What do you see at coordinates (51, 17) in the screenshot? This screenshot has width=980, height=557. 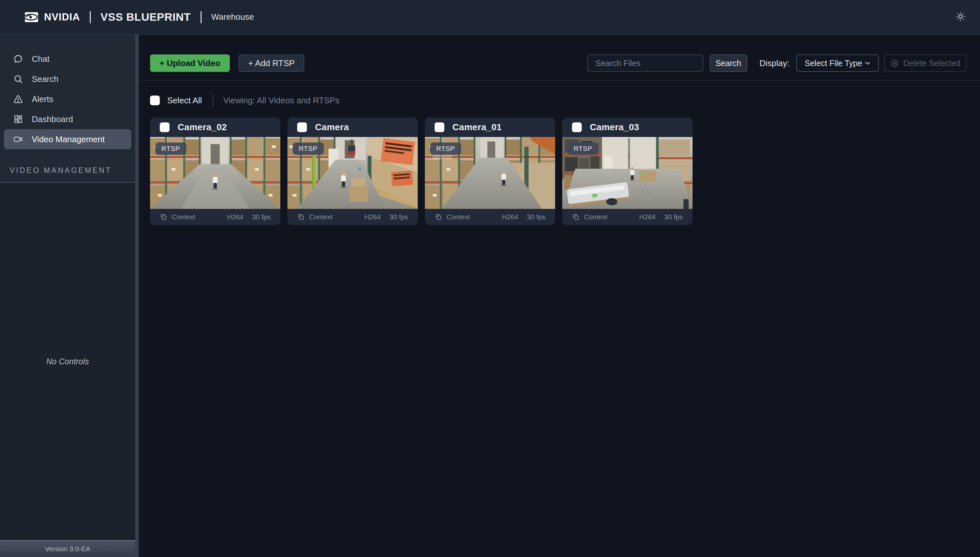 I see `nvidia-brand: NVIDIA` at bounding box center [51, 17].